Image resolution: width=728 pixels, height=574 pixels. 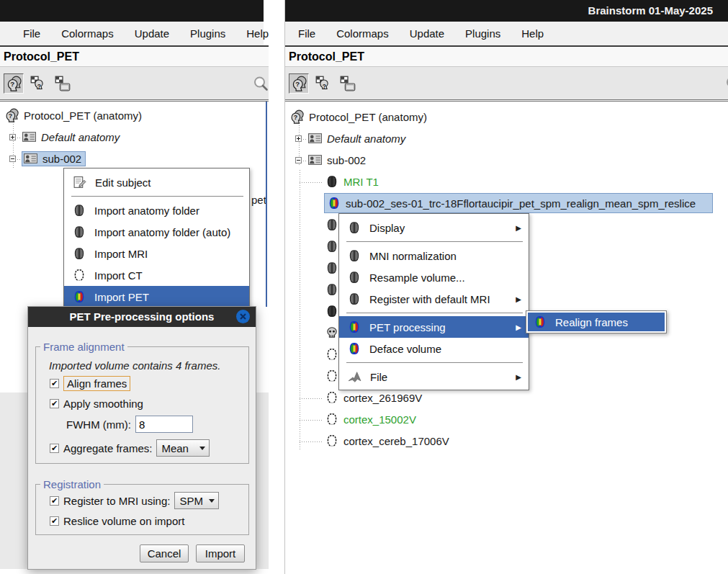 What do you see at coordinates (55, 501) in the screenshot?
I see `register-mri-checkbox: ✔` at bounding box center [55, 501].